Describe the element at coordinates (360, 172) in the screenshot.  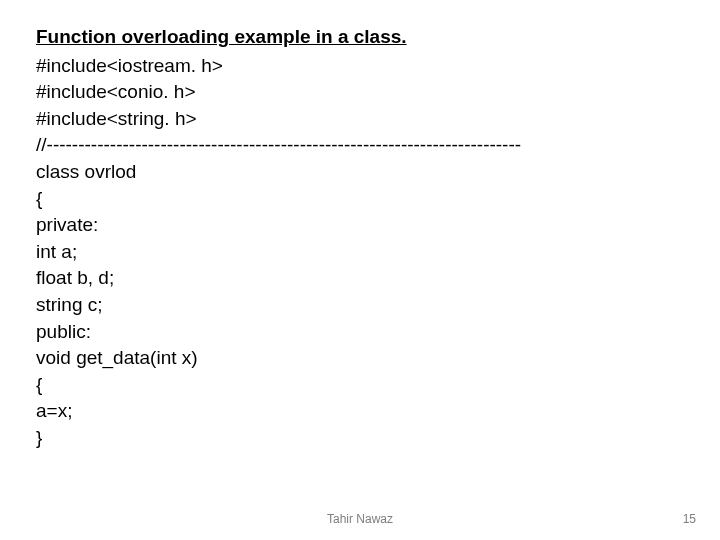
I see `code-line: class ovrlod` at that location.